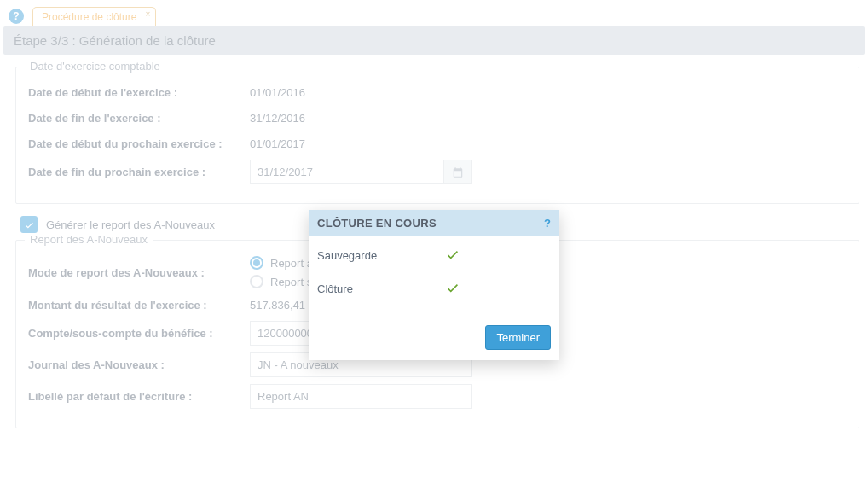 This screenshot has height=489, width=868. What do you see at coordinates (434, 285) in the screenshot?
I see `modal-cloture-progress: CLÔTURE EN COURS ? Sauvegarde Clôture Te…` at bounding box center [434, 285].